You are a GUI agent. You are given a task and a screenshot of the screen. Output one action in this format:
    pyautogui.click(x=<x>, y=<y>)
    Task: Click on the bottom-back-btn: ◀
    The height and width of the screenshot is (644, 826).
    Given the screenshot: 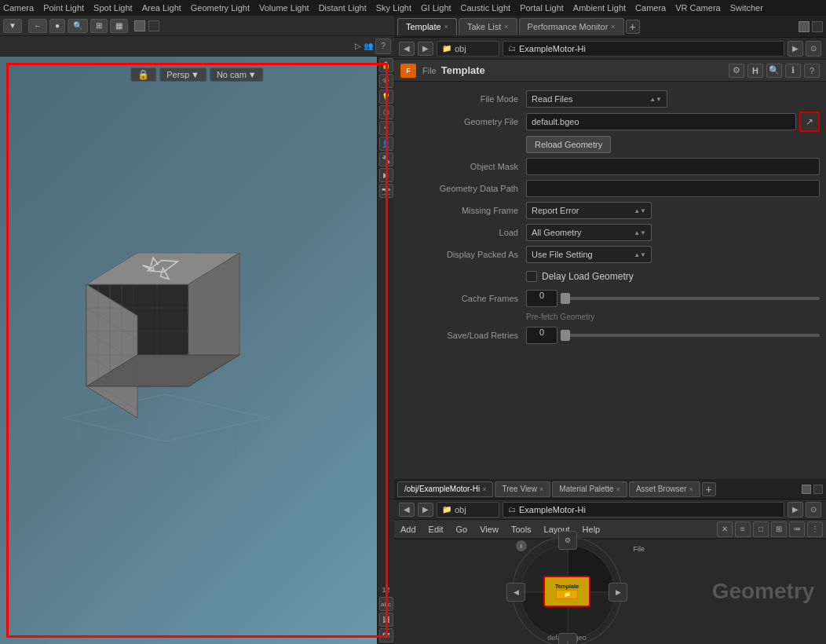 What is the action you would take?
    pyautogui.click(x=407, y=510)
    